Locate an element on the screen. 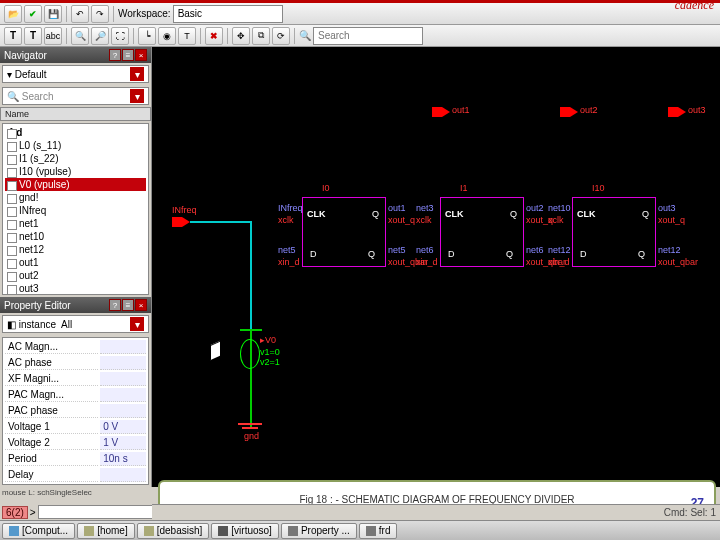 This screenshot has height=540, width=720. text-icon: T is located at coordinates (13, 36).